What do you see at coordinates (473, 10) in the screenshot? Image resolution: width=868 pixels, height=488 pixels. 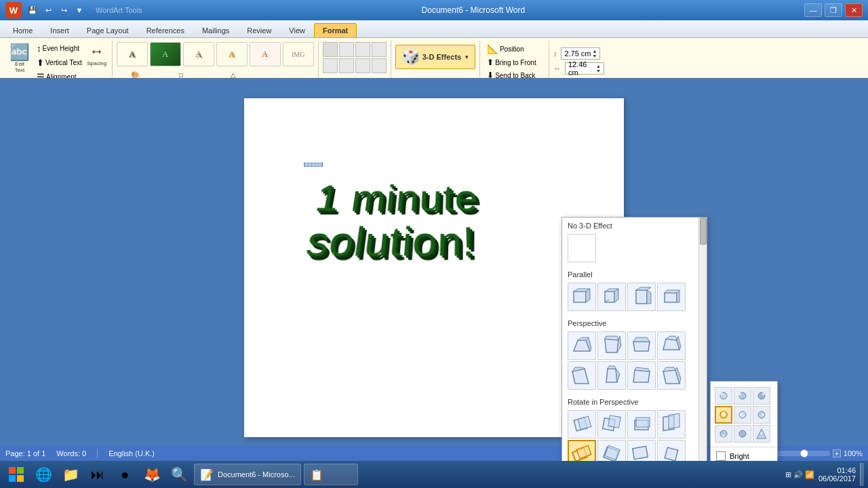 I see `document-title: Document6 - Microsoft Word` at bounding box center [473, 10].